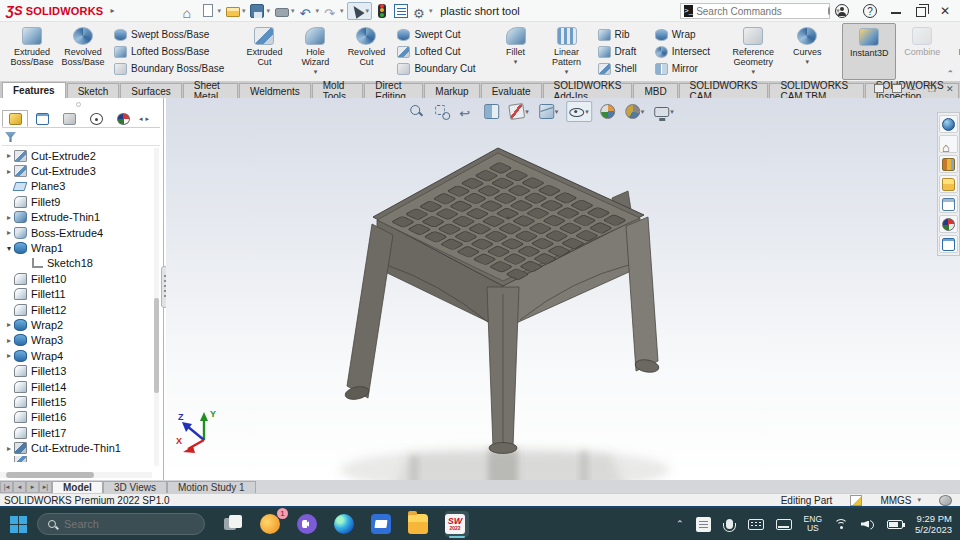 This screenshot has width=960, height=540. Describe the element at coordinates (338, 90) in the screenshot. I see `ribbon-tab: Mold Tools` at that location.